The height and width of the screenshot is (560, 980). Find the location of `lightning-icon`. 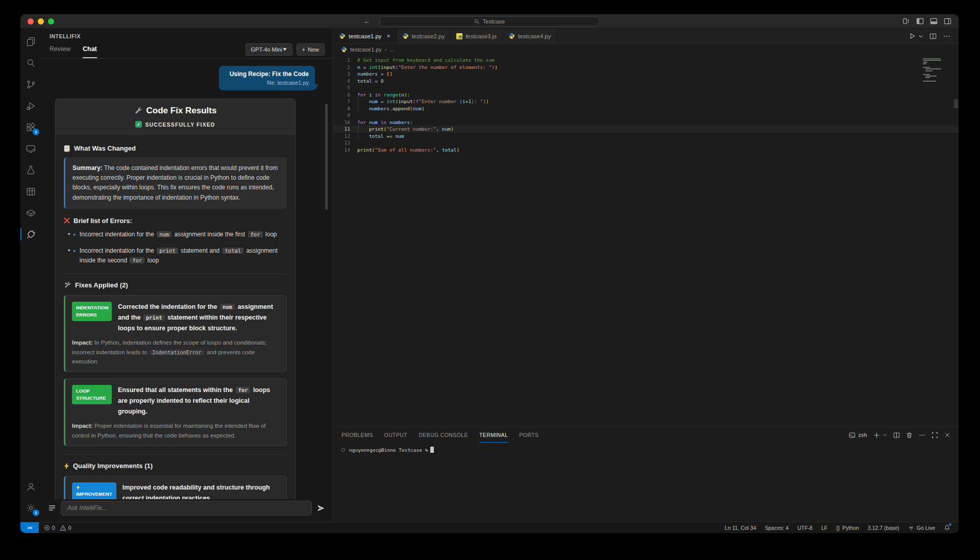

lightning-icon is located at coordinates (94, 488).